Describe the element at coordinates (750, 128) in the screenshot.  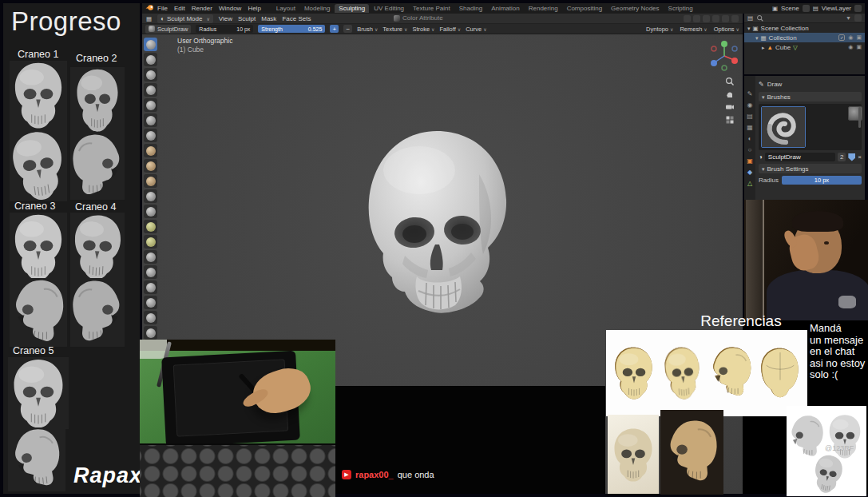
I see `viewlayer-tab-icon: ▦` at that location.